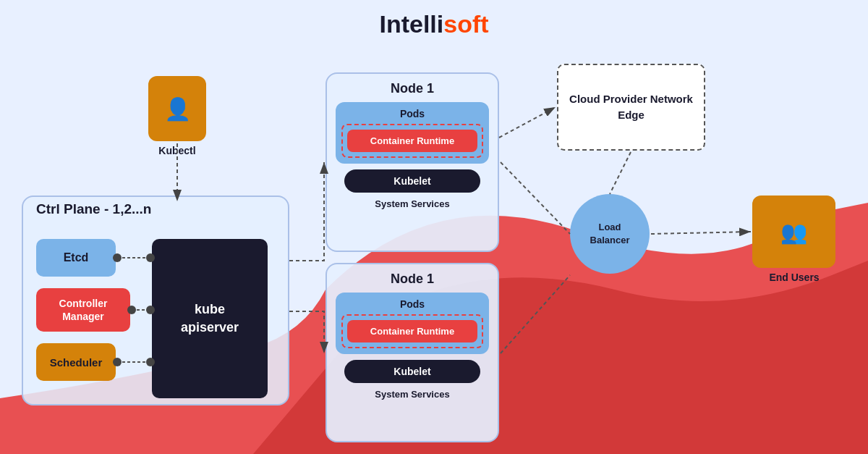 The image size is (868, 454). I want to click on etcd-box: Etcd, so click(76, 258).